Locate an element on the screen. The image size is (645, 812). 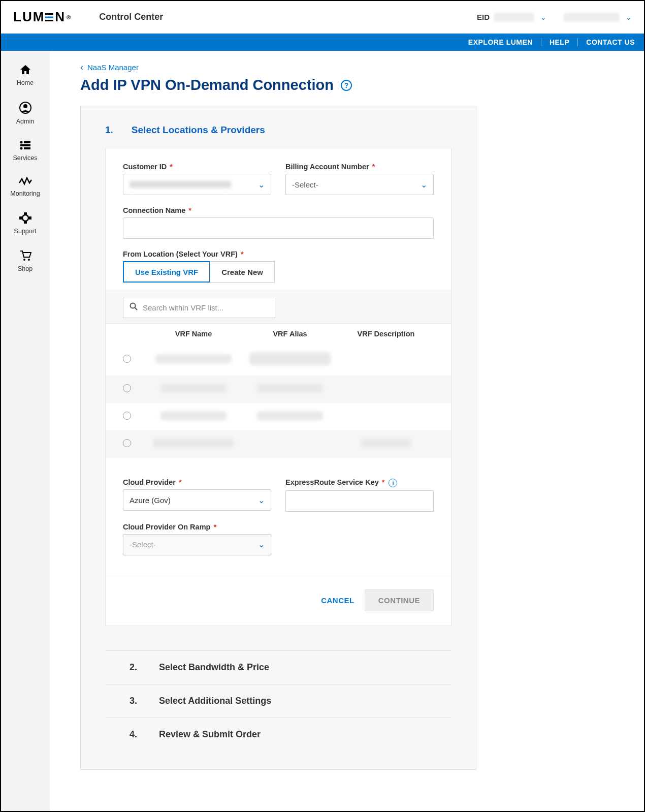
onramp-placeholder: -Select- is located at coordinates (143, 545).